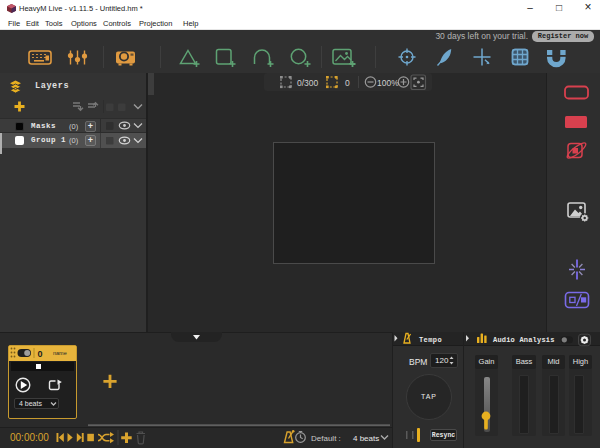 The height and width of the screenshot is (448, 600). Describe the element at coordinates (60, 353) in the screenshot. I see `svg-text: name` at that location.